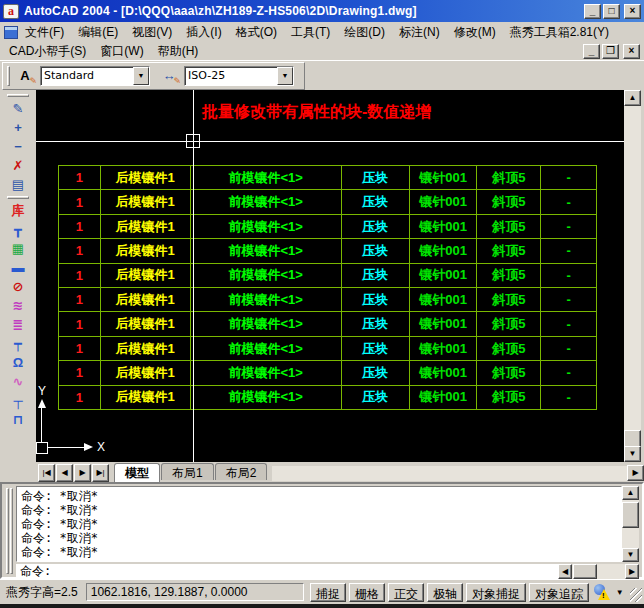 This screenshot has height=608, width=644. I want to click on status-menu-arrow-icon: ▼, so click(620, 592).